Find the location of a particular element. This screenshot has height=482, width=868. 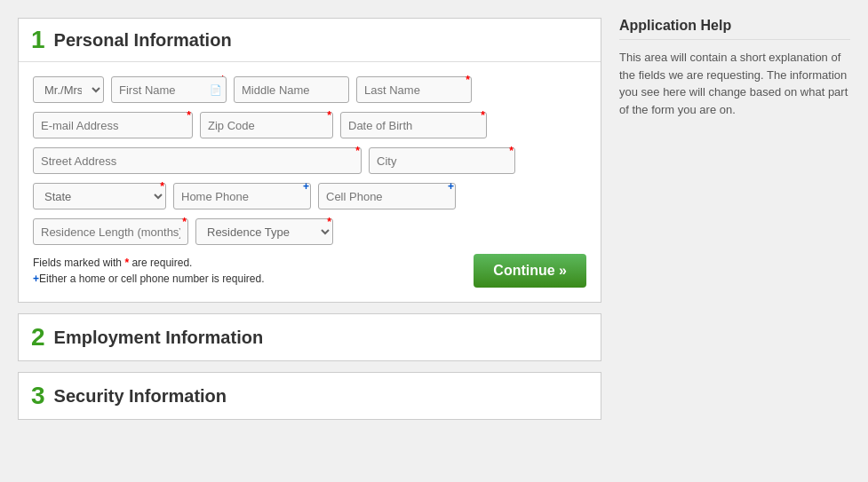

state-required: * is located at coordinates (162, 186).